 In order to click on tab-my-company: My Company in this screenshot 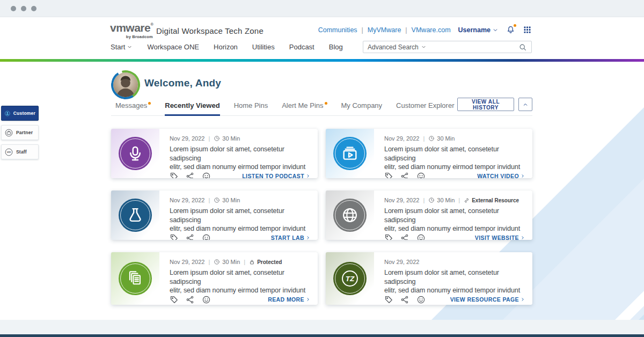, I will do `click(362, 108)`.